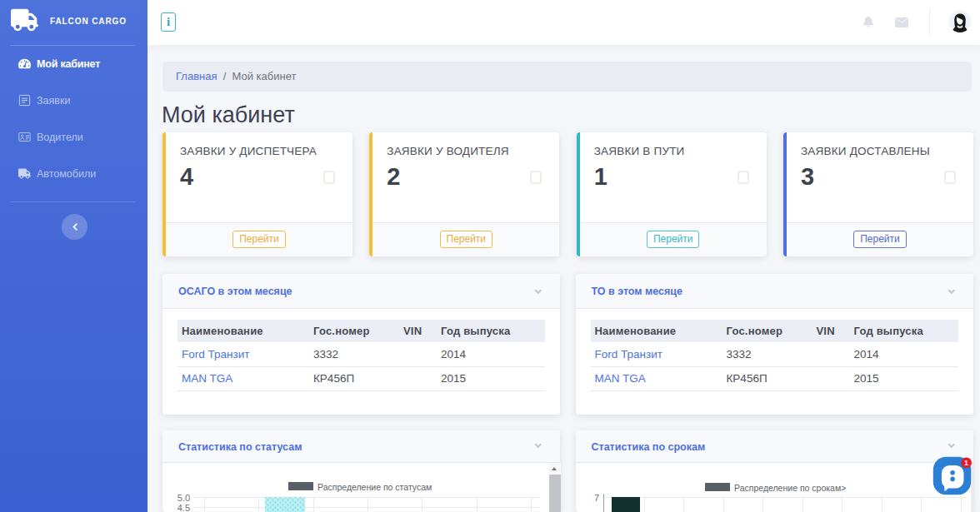 This screenshot has height=512, width=980. What do you see at coordinates (967, 462) in the screenshot?
I see `svg-text: 1` at bounding box center [967, 462].